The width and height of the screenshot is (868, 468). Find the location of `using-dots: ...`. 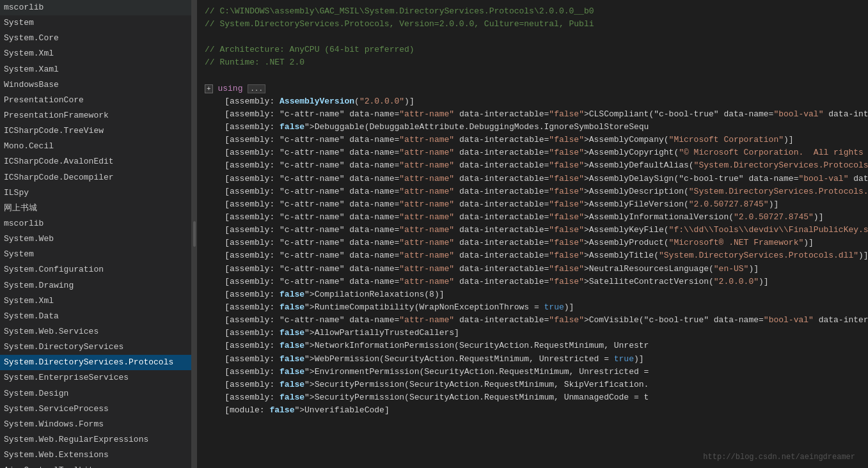

using-dots: ... is located at coordinates (256, 89).